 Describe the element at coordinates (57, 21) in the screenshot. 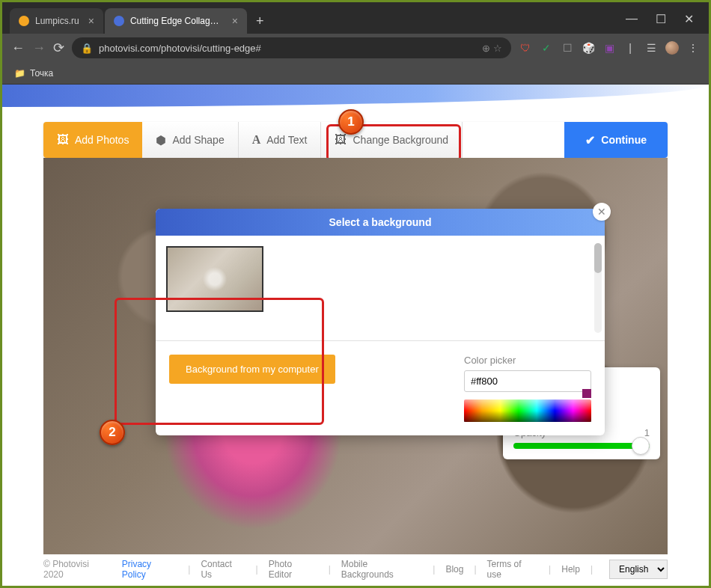

I see `tab-lumpics: Lumpics.ru ×` at that location.